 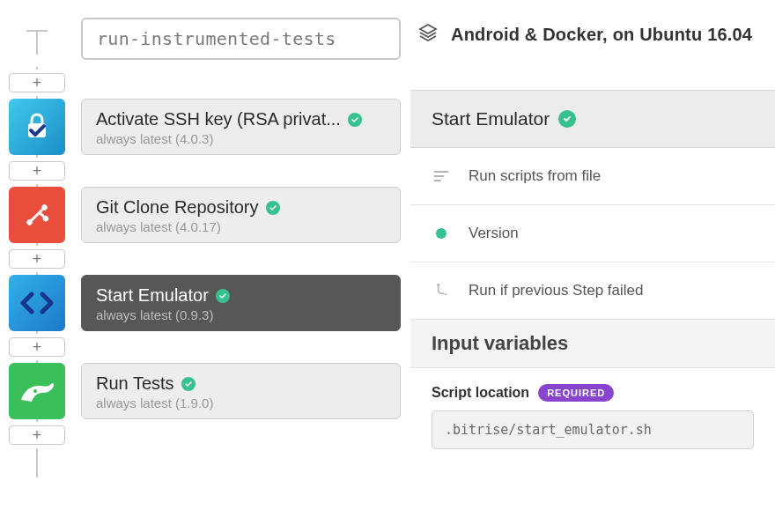 I want to click on dot-icon, so click(x=441, y=233).